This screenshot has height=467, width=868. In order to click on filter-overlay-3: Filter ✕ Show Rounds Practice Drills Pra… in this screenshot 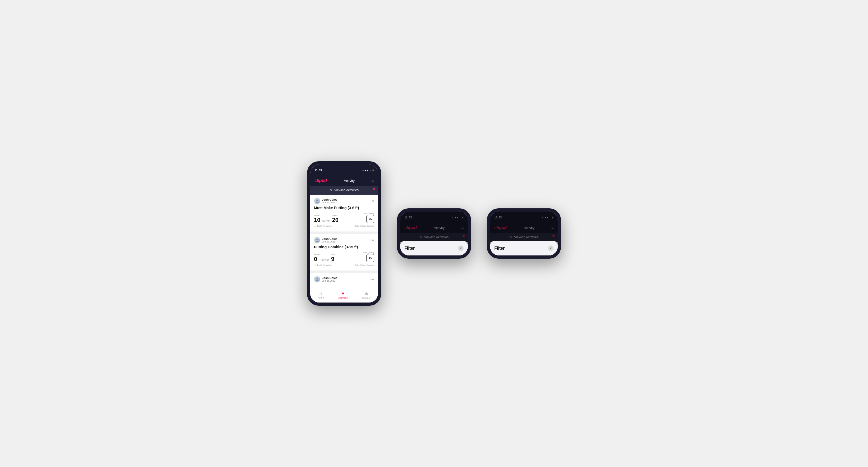, I will do `click(524, 234)`.